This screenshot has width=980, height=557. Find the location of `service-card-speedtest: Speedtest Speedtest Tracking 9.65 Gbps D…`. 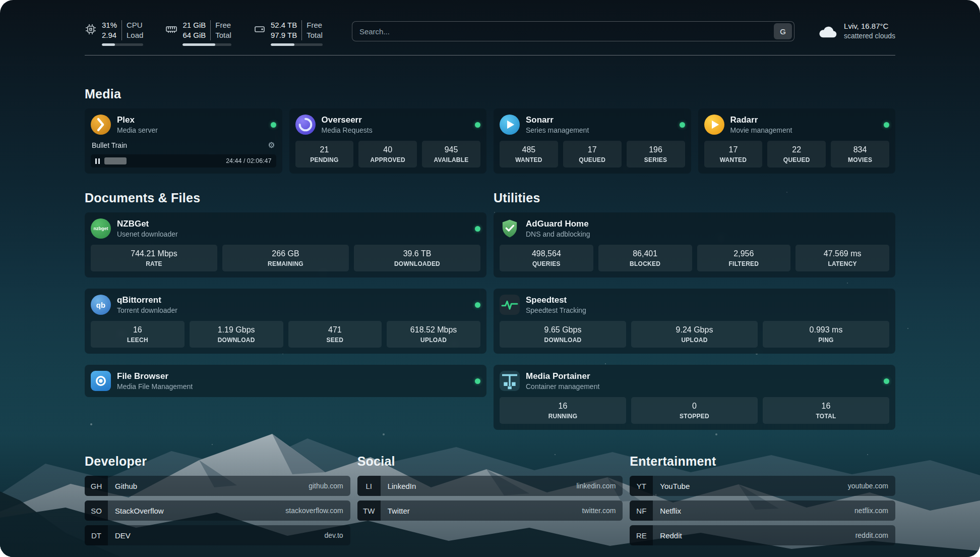

service-card-speedtest: Speedtest Speedtest Tracking 9.65 Gbps D… is located at coordinates (695, 321).